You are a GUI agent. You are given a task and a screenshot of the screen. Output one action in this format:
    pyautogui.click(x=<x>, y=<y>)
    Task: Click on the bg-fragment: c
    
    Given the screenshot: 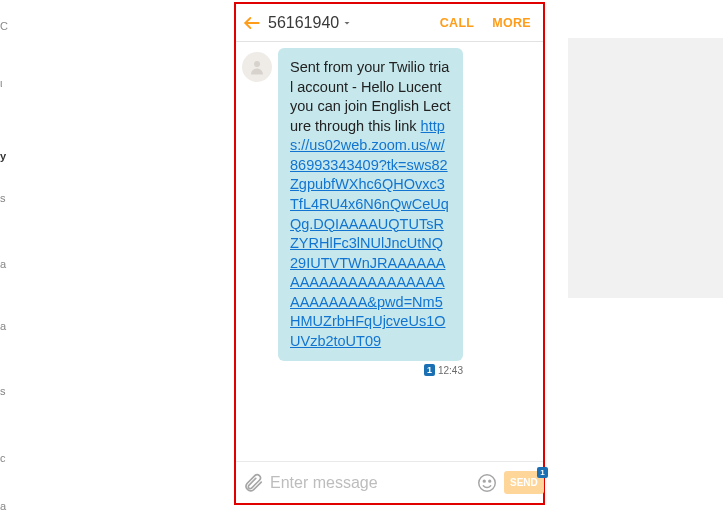 What is the action you would take?
    pyautogui.click(x=3, y=458)
    